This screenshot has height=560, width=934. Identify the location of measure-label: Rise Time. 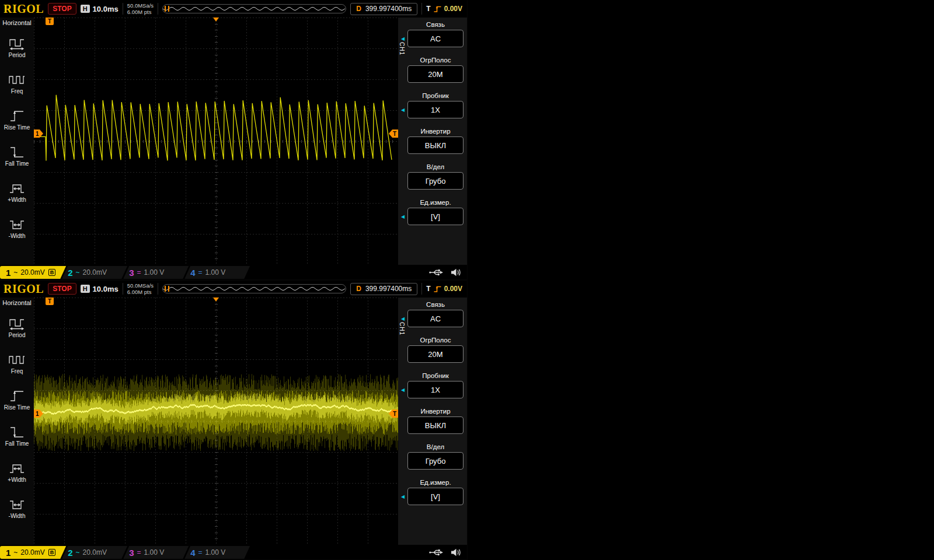
(17, 127).